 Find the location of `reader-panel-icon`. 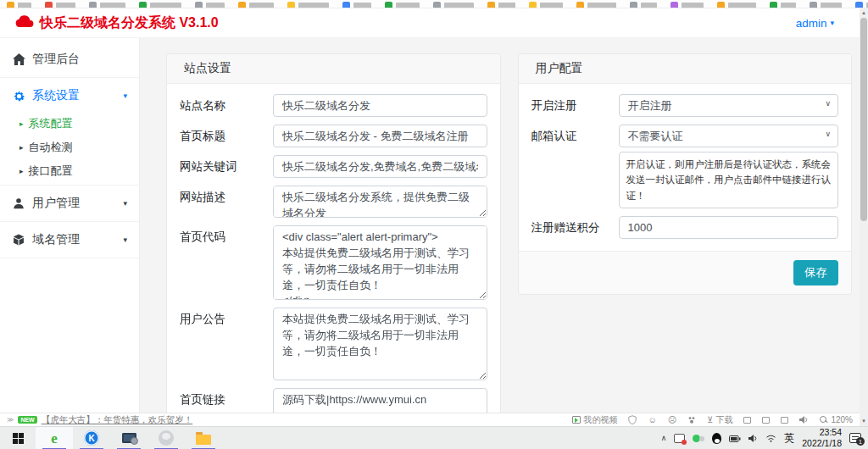

reader-panel-icon is located at coordinates (766, 420).